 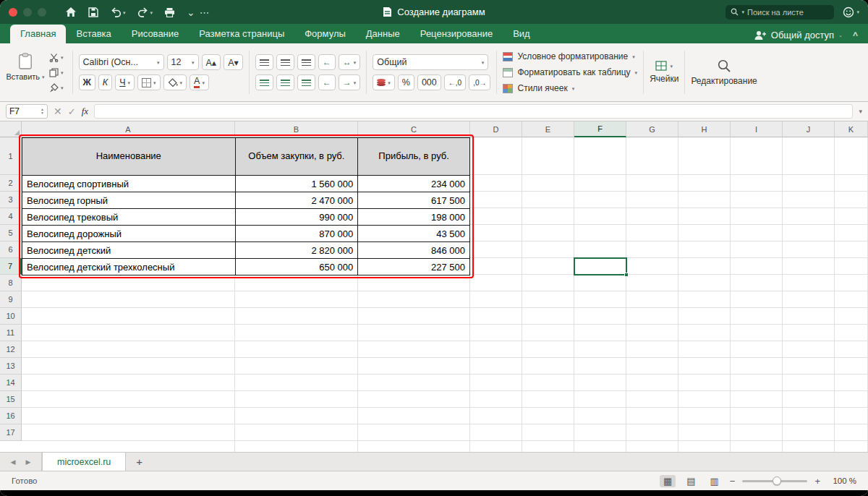 I want to click on percent-button: %, so click(x=407, y=82).